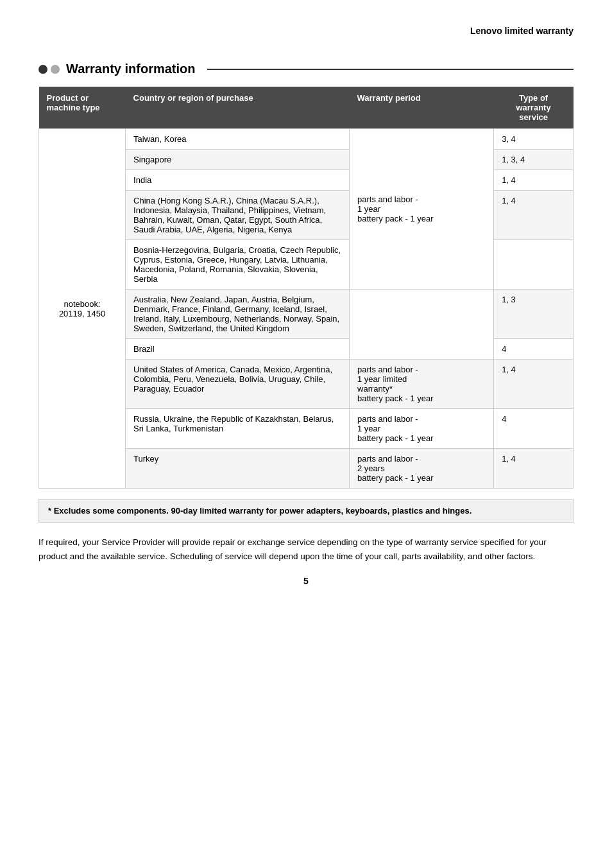 The image size is (612, 868). What do you see at coordinates (237, 265) in the screenshot?
I see `cell-country: Bosnia-Herzegovina, Bulgaria, Croatia, C…` at bounding box center [237, 265].